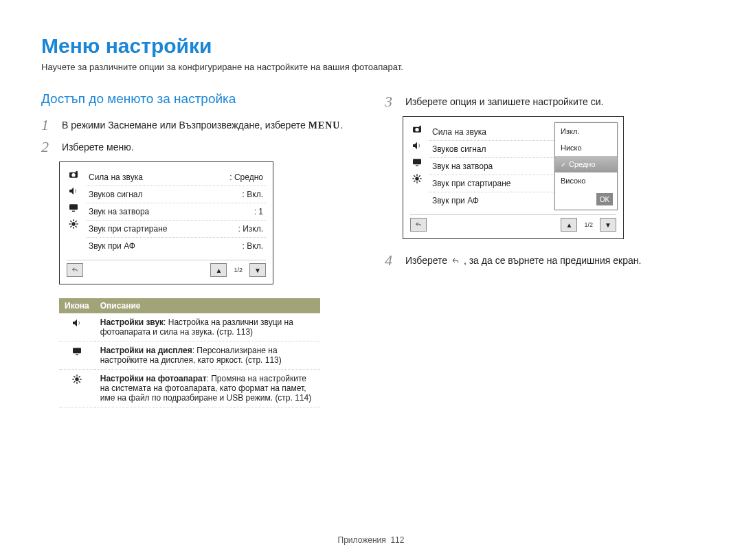 The image size is (742, 560). Describe the element at coordinates (397, 540) in the screenshot. I see `footer-page: 112` at that location.